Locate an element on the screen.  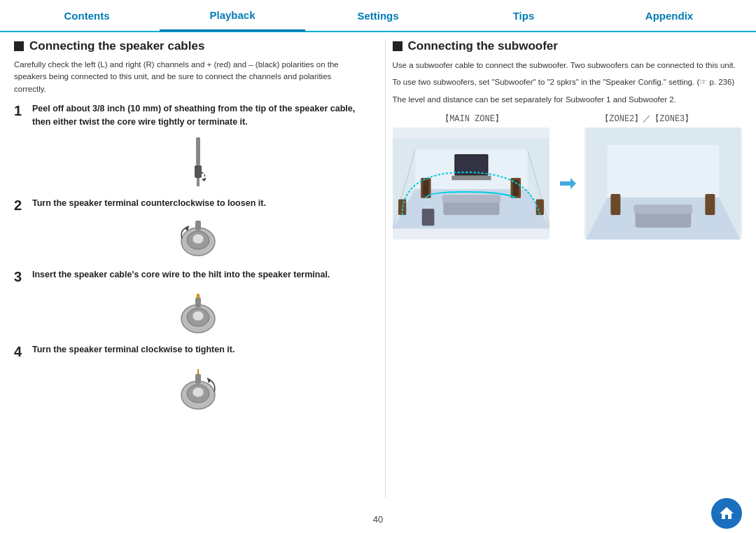
left-title-text: Connecting the speaker cables is located at coordinates (117, 46).